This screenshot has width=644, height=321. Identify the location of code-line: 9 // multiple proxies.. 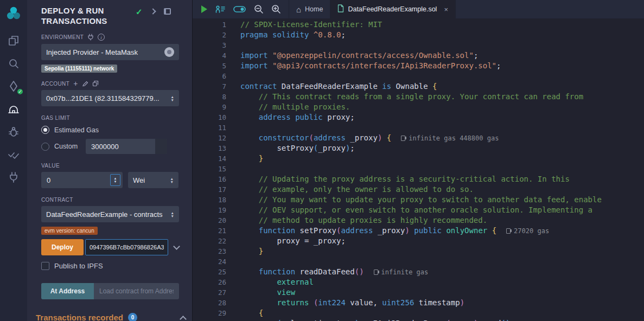
(418, 107).